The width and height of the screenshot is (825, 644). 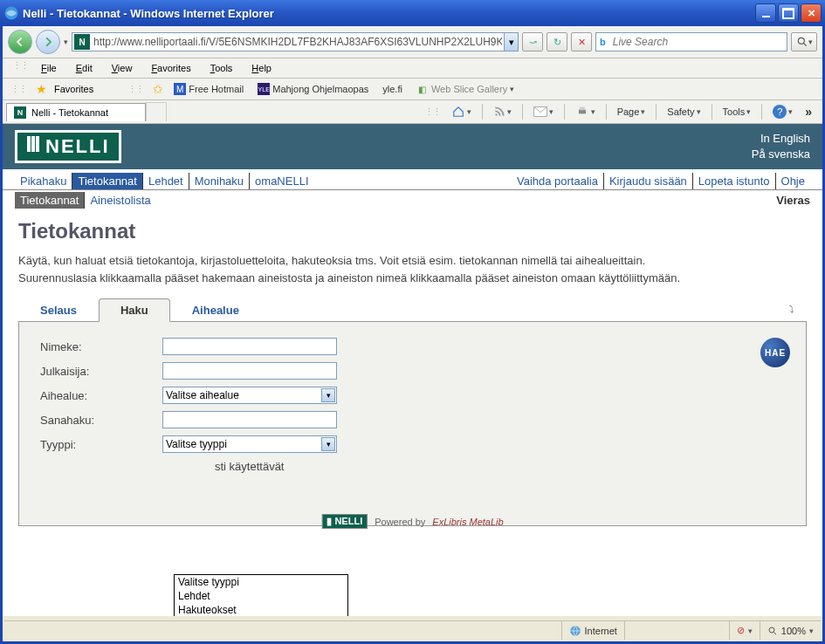 I want to click on menu-view: View, so click(x=122, y=68).